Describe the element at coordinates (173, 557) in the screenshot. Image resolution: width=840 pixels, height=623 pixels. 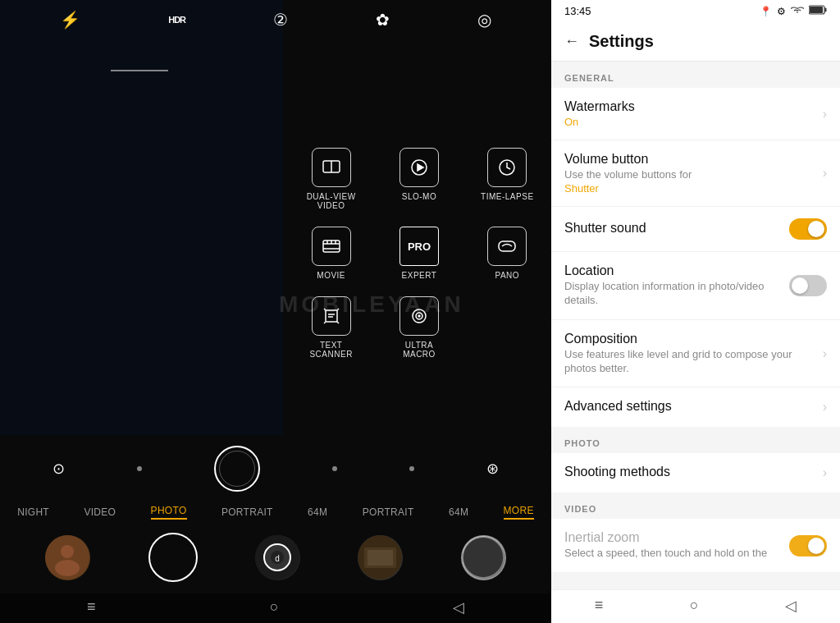
I see `shutter-outline` at that location.